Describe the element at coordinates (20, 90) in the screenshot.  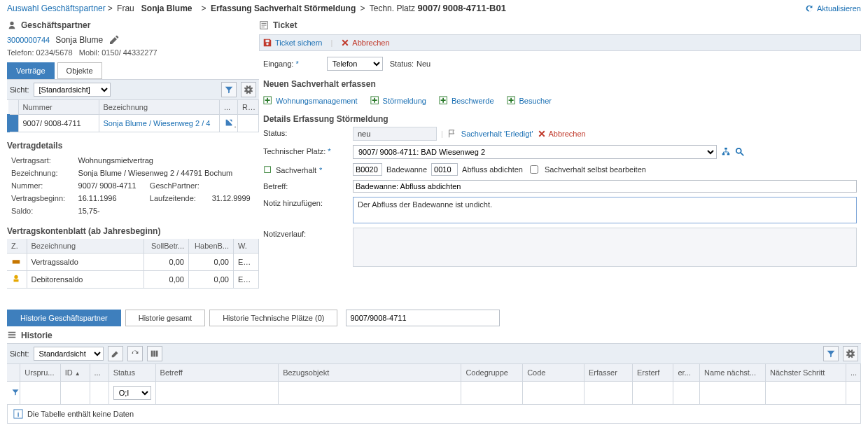
I see `sicht-label: Sicht:` at that location.